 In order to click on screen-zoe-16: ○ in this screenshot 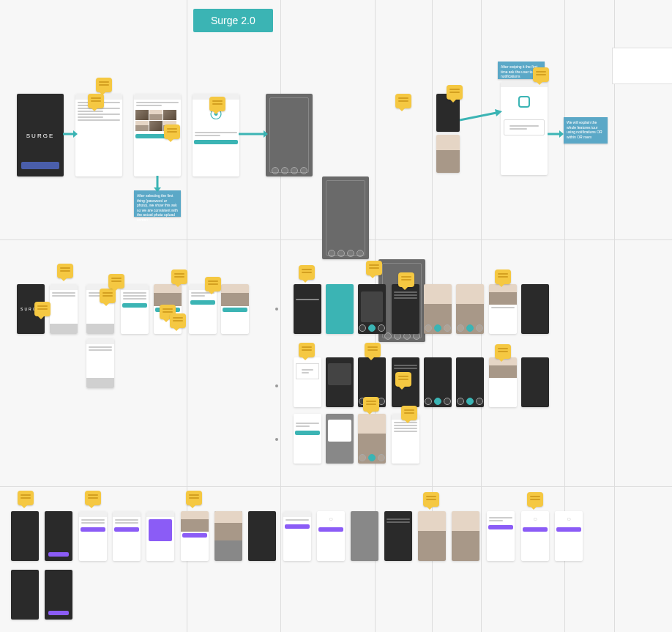, I will do `click(535, 536)`.